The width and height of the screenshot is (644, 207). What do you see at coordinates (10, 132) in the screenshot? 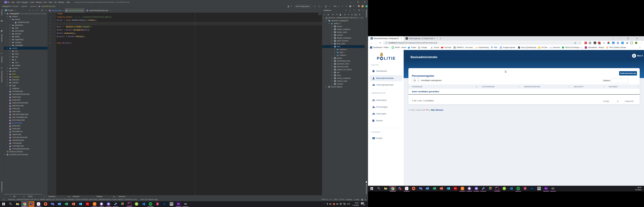
I see `svg-text: MD` at bounding box center [10, 132].